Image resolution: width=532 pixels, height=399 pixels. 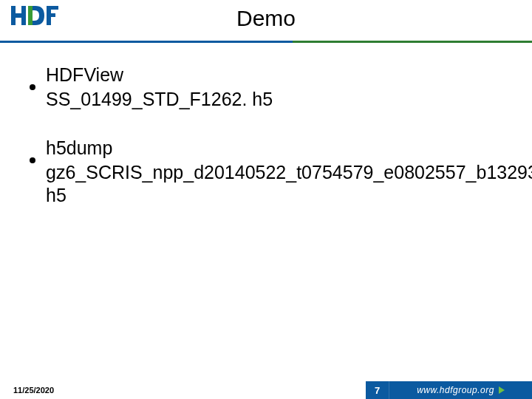 What do you see at coordinates (266, 389) in the screenshot?
I see `slide-footer: 11/25/2020 7 www.hdfgroup.org` at bounding box center [266, 389].